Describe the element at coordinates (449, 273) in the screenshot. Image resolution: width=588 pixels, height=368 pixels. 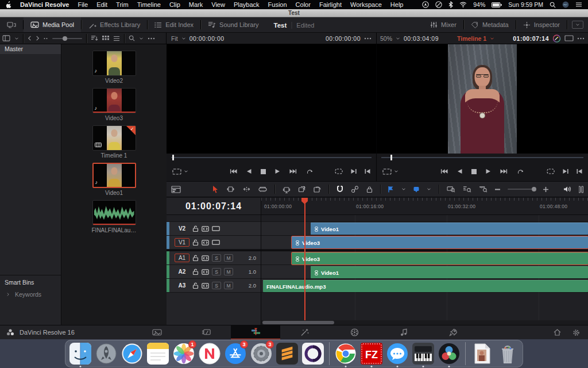
I see `timeline-clip-video1: Video1` at that location.